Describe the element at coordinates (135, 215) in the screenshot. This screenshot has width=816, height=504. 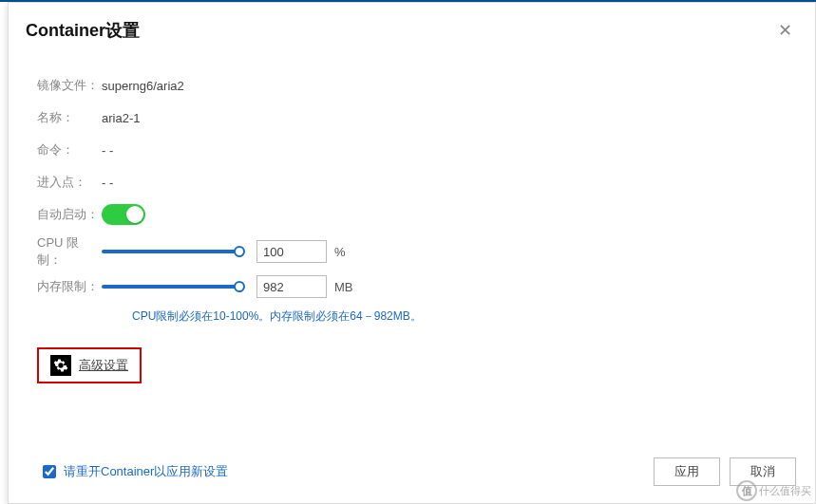
I see `toggle-knob` at that location.